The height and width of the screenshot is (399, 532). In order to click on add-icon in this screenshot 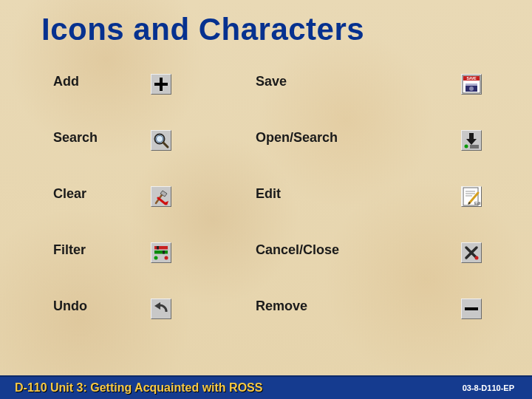, I will do `click(161, 84)`.